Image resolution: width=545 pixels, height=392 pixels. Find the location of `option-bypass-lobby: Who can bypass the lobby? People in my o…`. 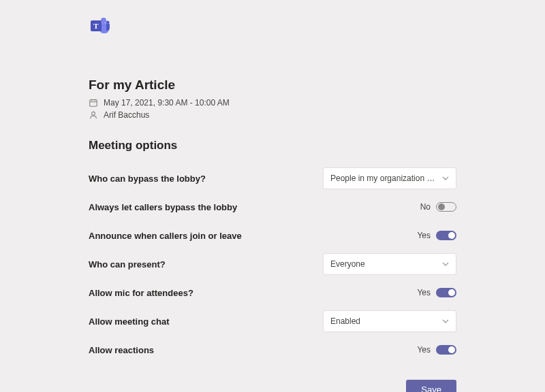

option-bypass-lobby: Who can bypass the lobby? People in my o… is located at coordinates (272, 178).